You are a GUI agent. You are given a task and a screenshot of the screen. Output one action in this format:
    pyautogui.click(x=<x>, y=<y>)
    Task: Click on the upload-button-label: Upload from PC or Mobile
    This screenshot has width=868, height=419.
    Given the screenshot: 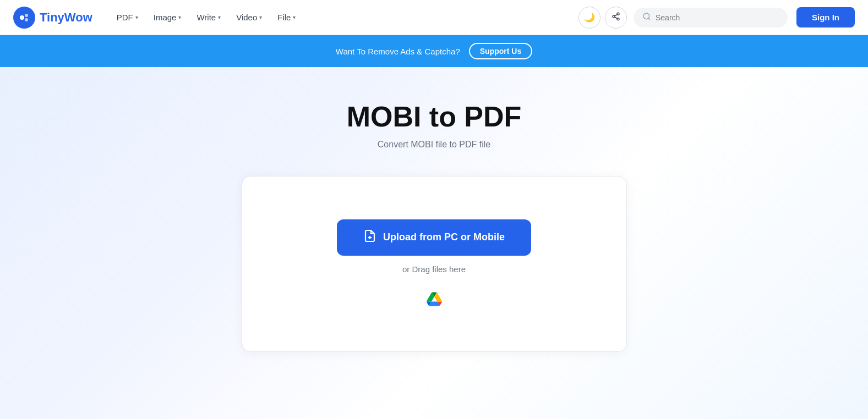 What is the action you would take?
    pyautogui.click(x=444, y=238)
    